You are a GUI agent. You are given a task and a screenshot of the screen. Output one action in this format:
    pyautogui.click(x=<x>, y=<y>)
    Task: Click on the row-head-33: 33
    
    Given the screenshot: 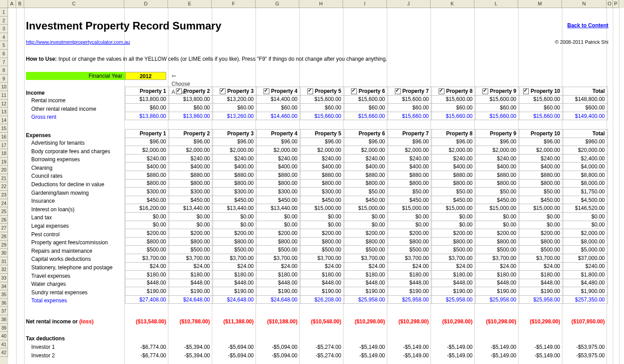 What is the action you would take?
    pyautogui.click(x=4, y=278)
    